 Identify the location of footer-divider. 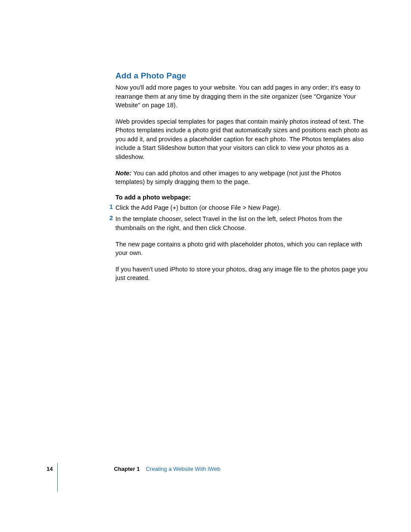
(58, 477).